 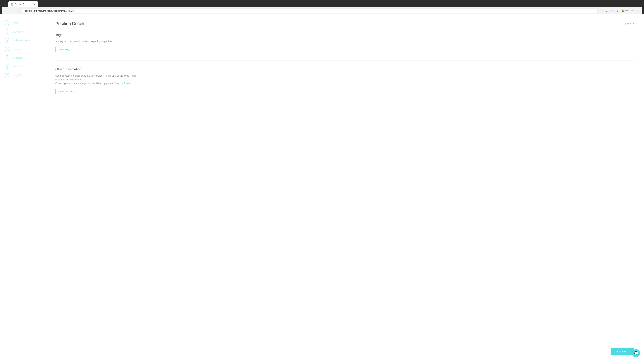 What do you see at coordinates (12, 4) in the screenshot?
I see `tab-favicon: B` at bounding box center [12, 4].